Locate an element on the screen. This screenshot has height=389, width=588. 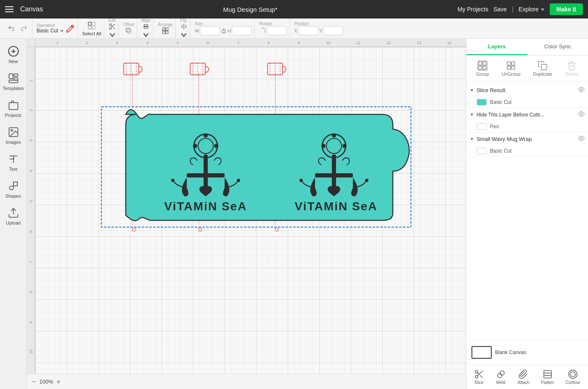
arrange-button is located at coordinates (165, 31).